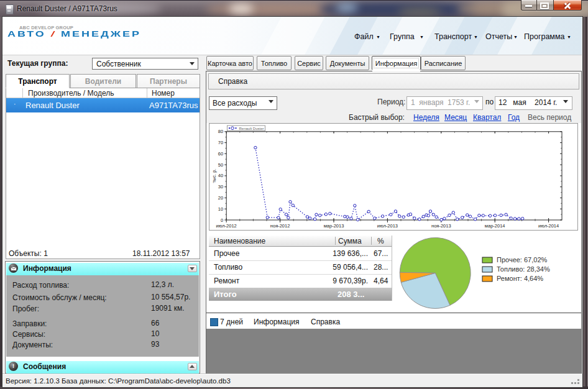 This screenshot has width=588, height=389. Describe the element at coordinates (548, 226) in the screenshot. I see `svg-text: июл-2014` at that location.